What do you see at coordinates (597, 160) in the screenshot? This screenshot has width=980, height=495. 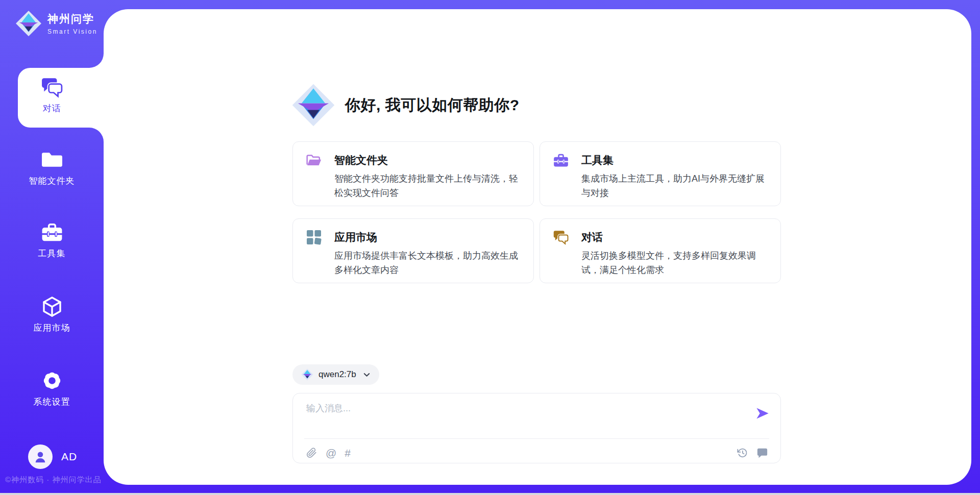 I see `card-title: 工具集` at bounding box center [597, 160].